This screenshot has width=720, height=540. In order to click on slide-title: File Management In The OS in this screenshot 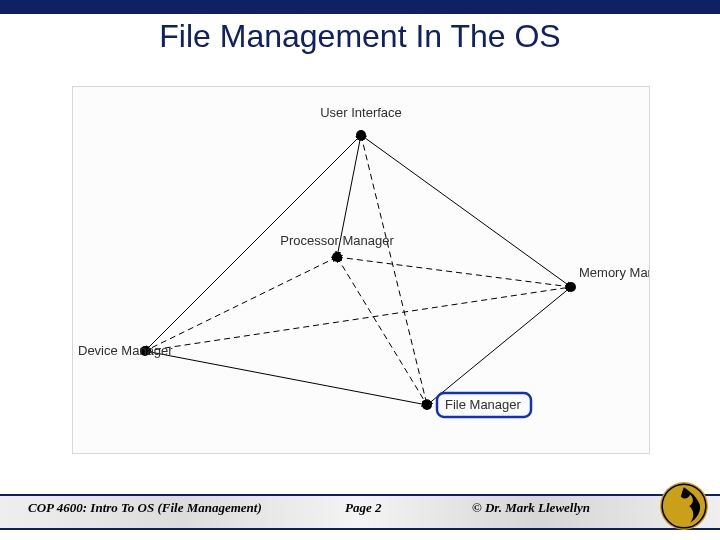, I will do `click(360, 36)`.